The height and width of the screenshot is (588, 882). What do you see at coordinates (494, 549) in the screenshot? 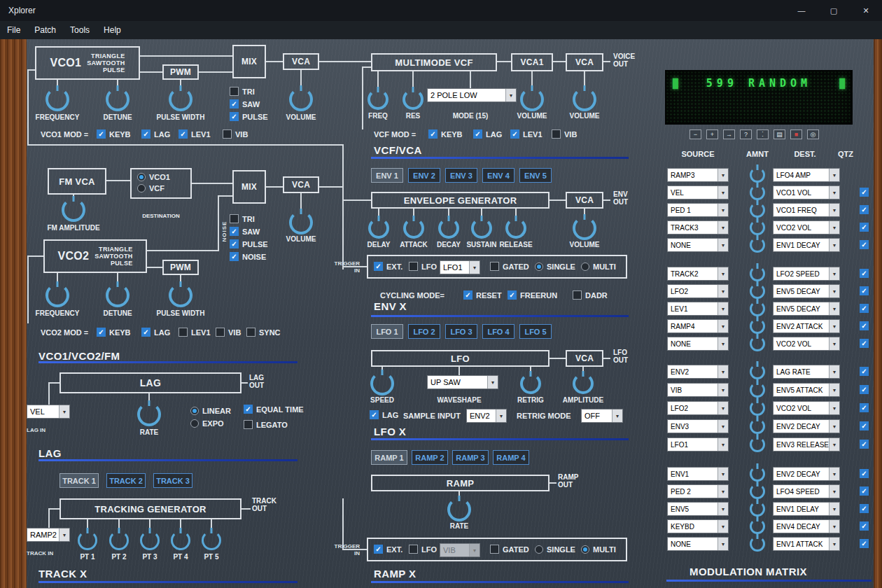
I see `ramp-trigger-gated-checkbox` at bounding box center [494, 549].